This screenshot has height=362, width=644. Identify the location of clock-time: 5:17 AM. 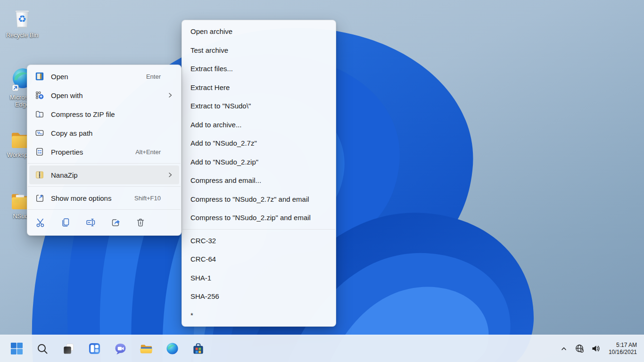
(623, 345).